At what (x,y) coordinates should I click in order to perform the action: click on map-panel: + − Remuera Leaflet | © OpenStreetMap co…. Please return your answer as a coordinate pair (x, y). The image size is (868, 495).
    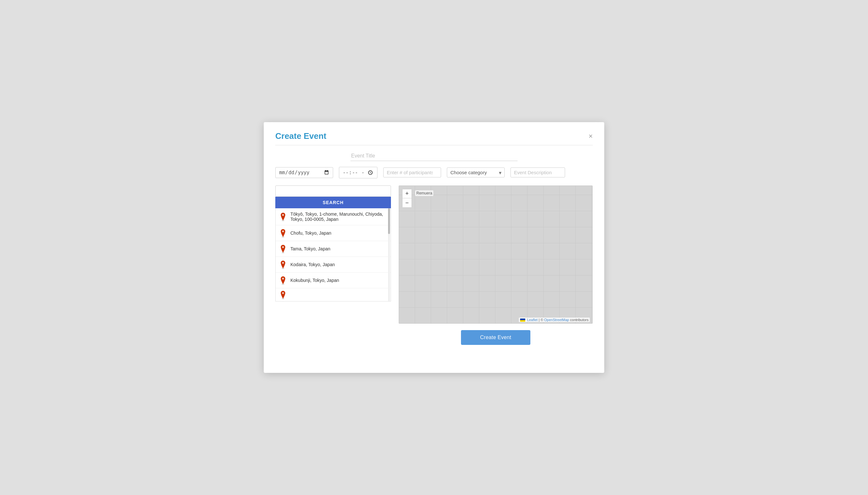
    Looking at the image, I should click on (496, 265).